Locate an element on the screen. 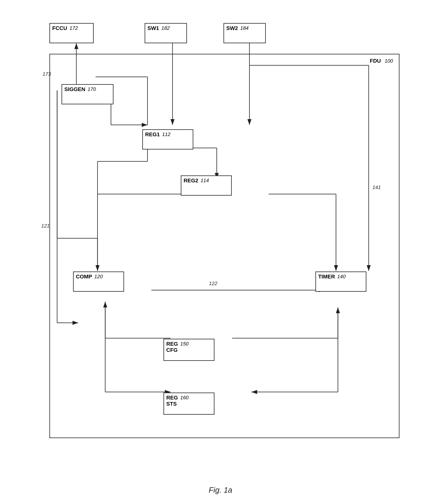  reg1-box: REG1 112 is located at coordinates (168, 139).